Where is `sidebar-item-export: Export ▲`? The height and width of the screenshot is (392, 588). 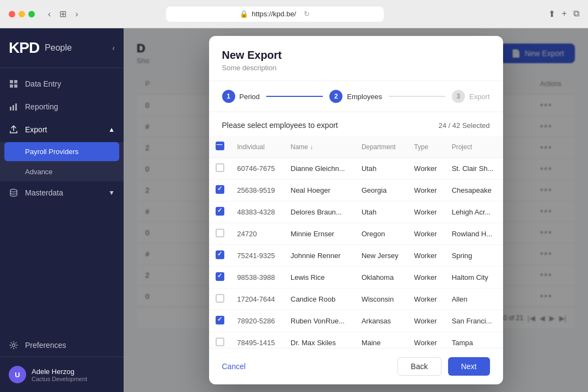 sidebar-item-export: Export ▲ is located at coordinates (62, 130).